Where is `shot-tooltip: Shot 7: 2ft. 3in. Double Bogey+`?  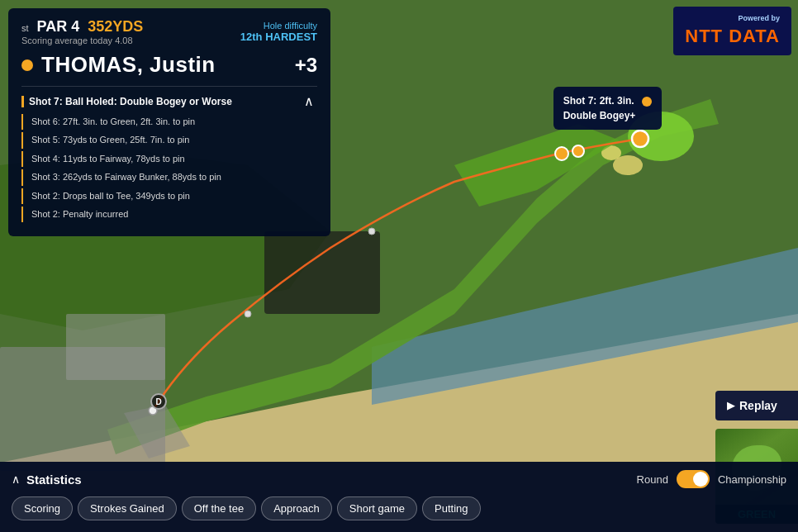
shot-tooltip: Shot 7: 2ft. 3in. Double Bogey+ is located at coordinates (608, 108).